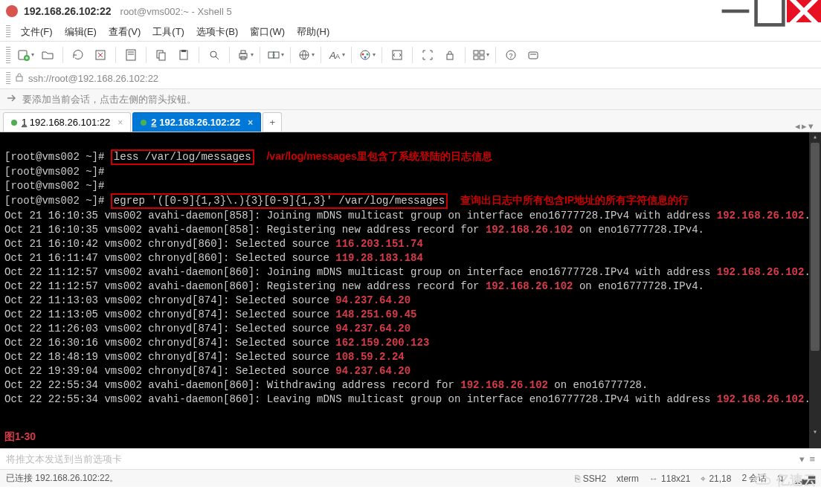  Describe the element at coordinates (410, 459) in the screenshot. I see `compose-bar: 将推文本发送到当前选项卡 ▾ ≡` at that location.